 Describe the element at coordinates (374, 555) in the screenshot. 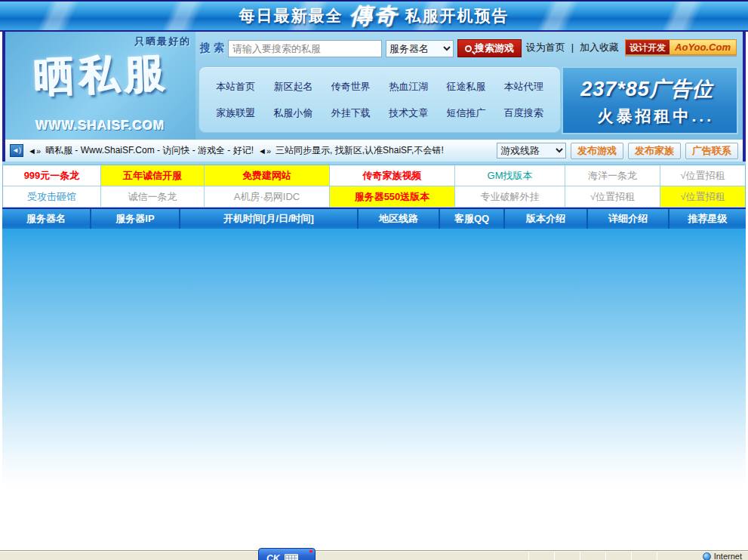

I see `browser-status-bar: Internet` at that location.